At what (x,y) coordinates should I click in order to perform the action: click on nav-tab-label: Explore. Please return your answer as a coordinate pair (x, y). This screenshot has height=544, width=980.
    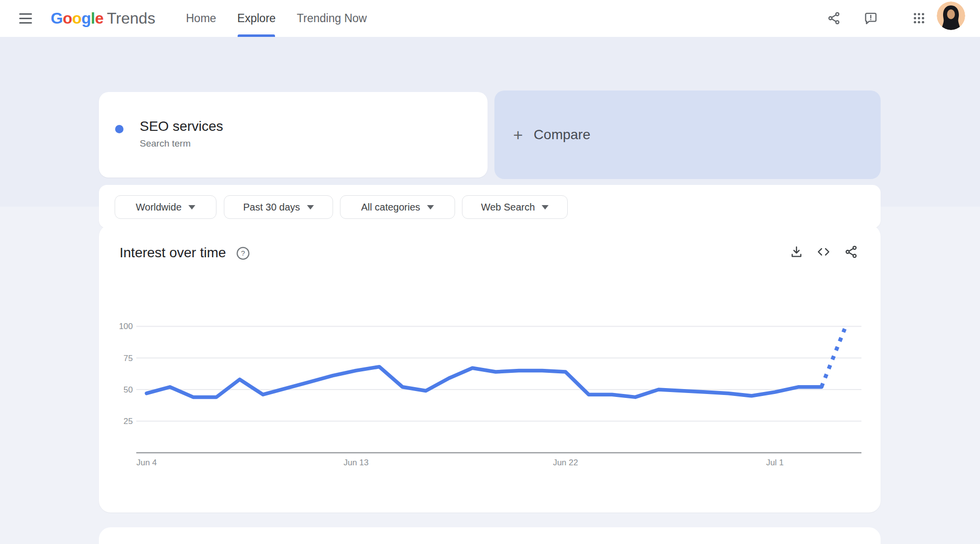
    Looking at the image, I should click on (256, 19).